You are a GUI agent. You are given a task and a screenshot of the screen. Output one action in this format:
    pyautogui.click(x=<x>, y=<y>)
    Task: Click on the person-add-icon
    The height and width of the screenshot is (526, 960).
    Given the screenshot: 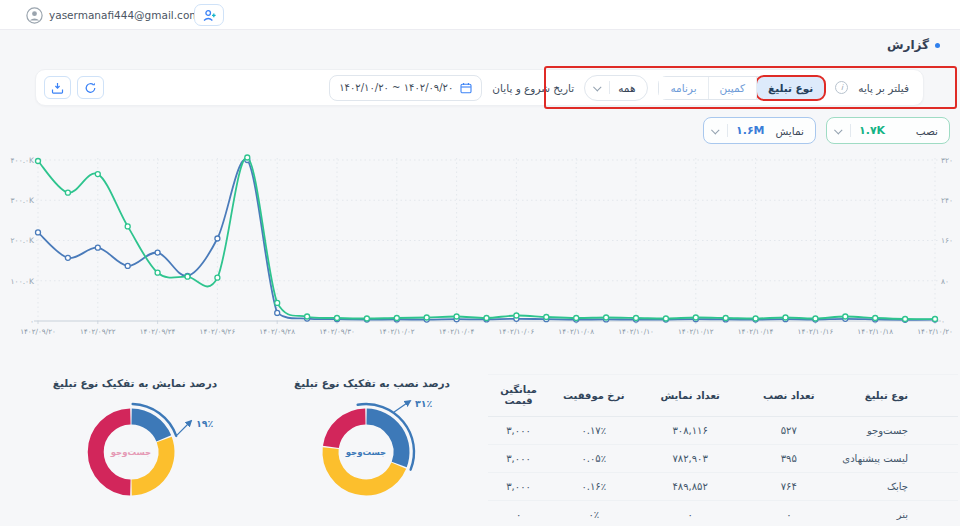 What is the action you would take?
    pyautogui.click(x=210, y=16)
    